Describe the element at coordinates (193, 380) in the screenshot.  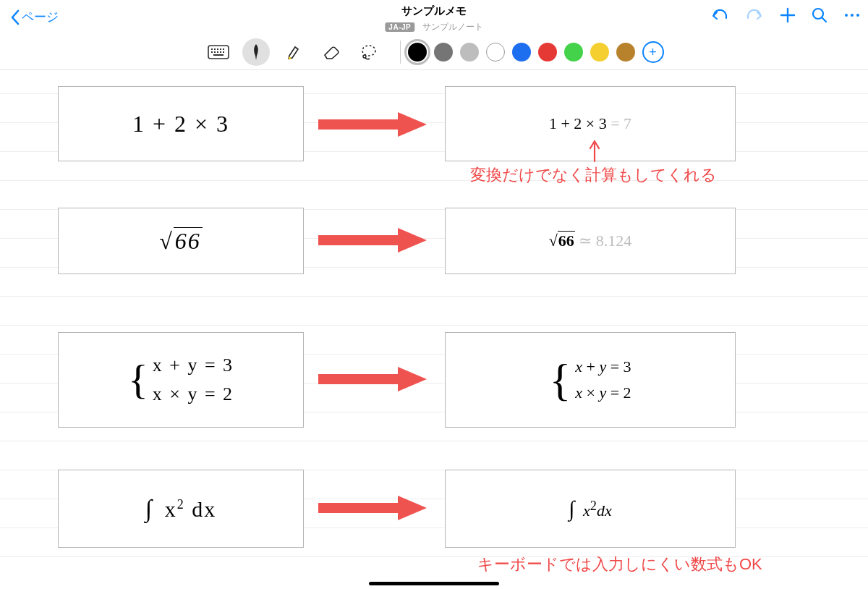
I see `handwritten-eq-3: x + y = 3 x × y = 2` at that location.